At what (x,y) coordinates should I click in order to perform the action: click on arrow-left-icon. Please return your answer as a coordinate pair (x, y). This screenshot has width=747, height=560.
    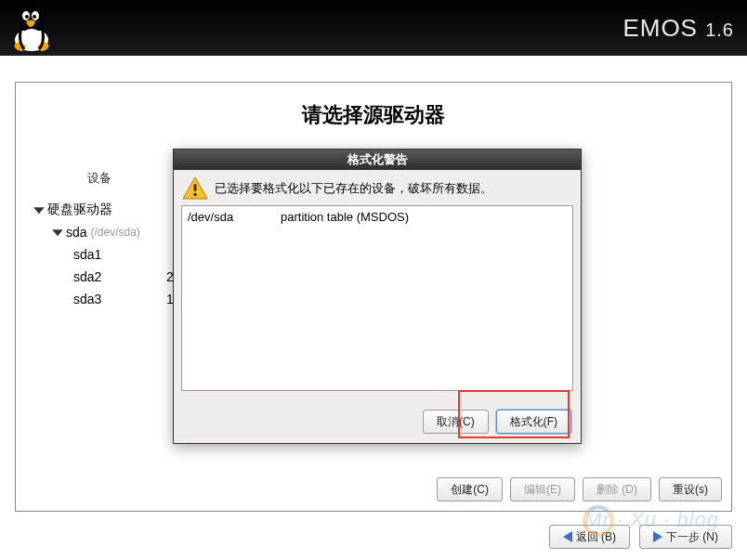
    Looking at the image, I should click on (568, 537).